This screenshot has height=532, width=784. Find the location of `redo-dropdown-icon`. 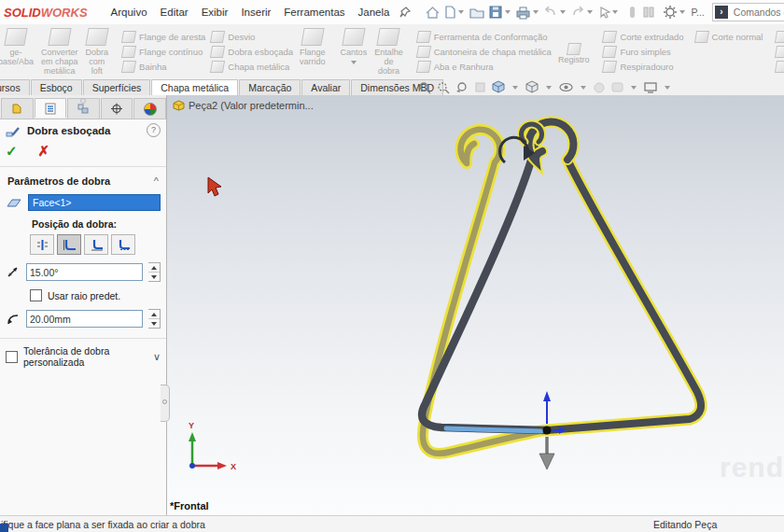

redo-dropdown-icon is located at coordinates (590, 12).